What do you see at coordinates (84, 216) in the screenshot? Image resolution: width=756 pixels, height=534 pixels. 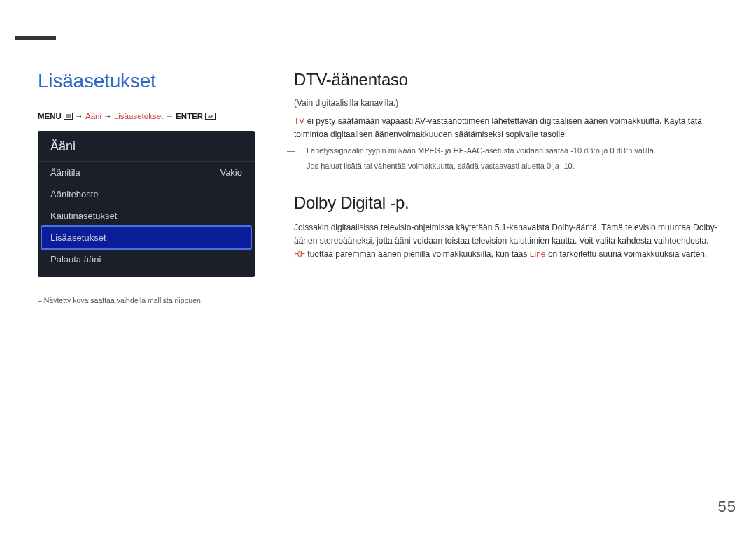 I see `menu-item-label: Kaiutinasetukset` at bounding box center [84, 216].